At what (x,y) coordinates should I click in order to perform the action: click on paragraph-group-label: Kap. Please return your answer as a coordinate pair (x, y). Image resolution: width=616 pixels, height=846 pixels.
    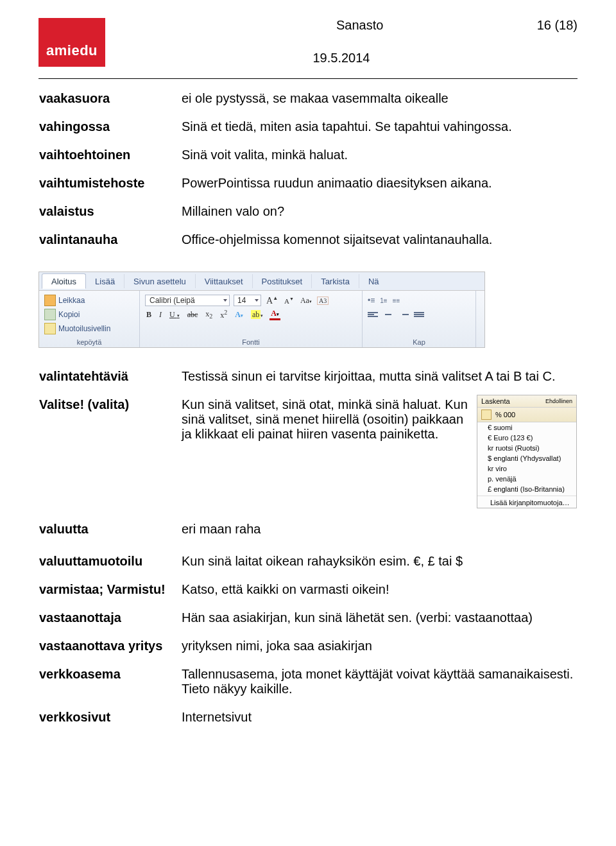
    Looking at the image, I should click on (419, 341).